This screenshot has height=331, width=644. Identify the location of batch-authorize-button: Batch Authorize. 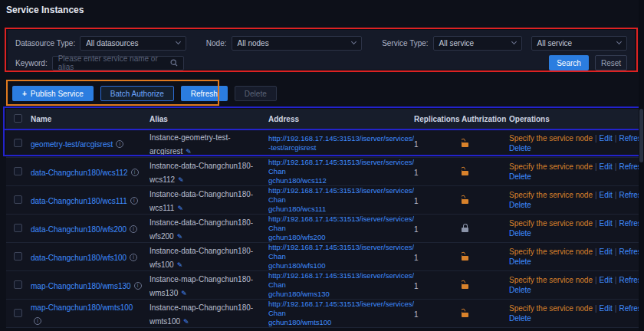
(137, 93).